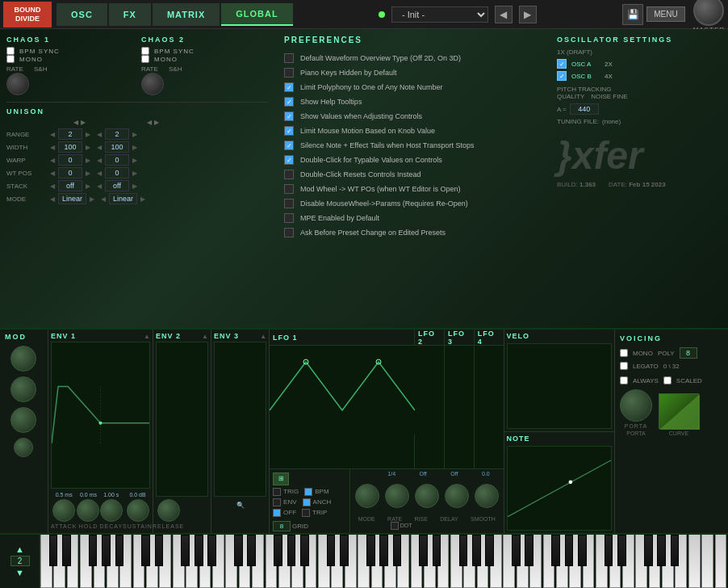  Describe the element at coordinates (145, 51) in the screenshot. I see `chaos2-bpm-checkbox` at that location.